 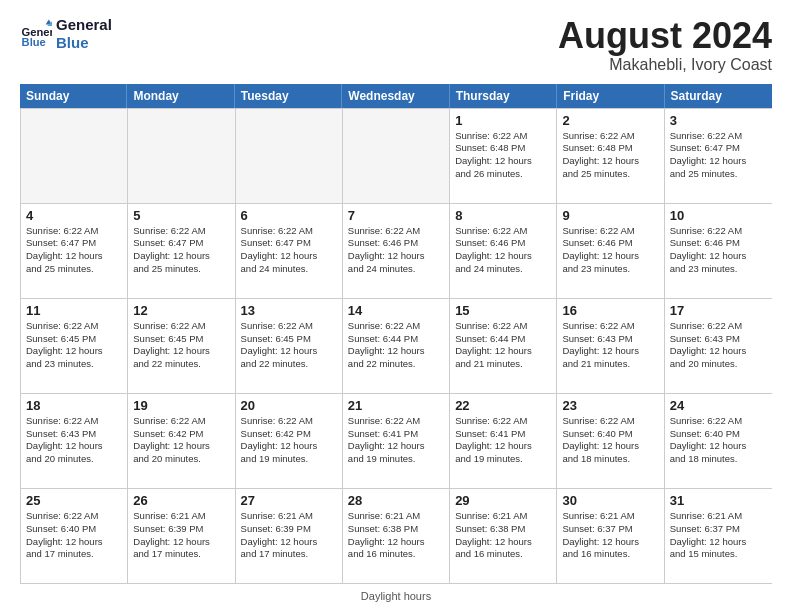 What do you see at coordinates (181, 406) in the screenshot?
I see `day-number: 19` at bounding box center [181, 406].